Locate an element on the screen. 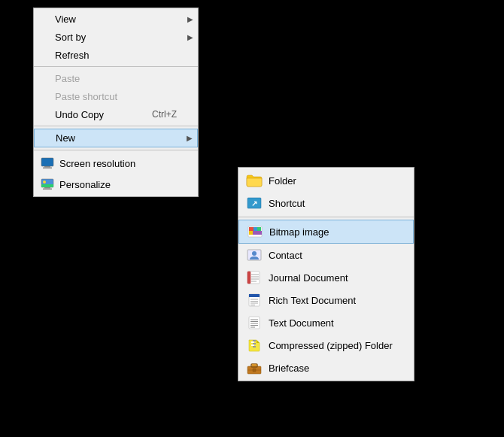 This screenshot has height=437, width=504. richtext-icon is located at coordinates (254, 300).